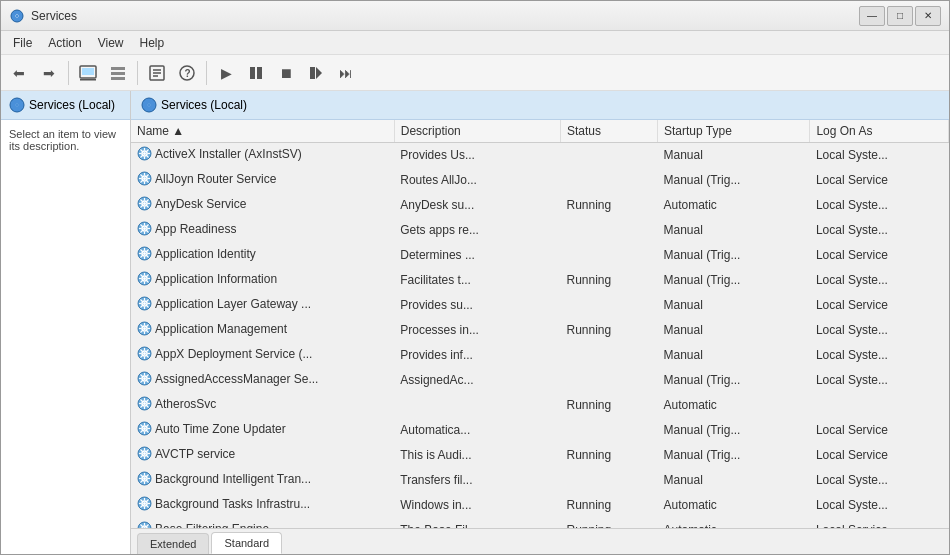  What do you see at coordinates (900, 16) in the screenshot?
I see `window-controls: — □ ✕` at bounding box center [900, 16].